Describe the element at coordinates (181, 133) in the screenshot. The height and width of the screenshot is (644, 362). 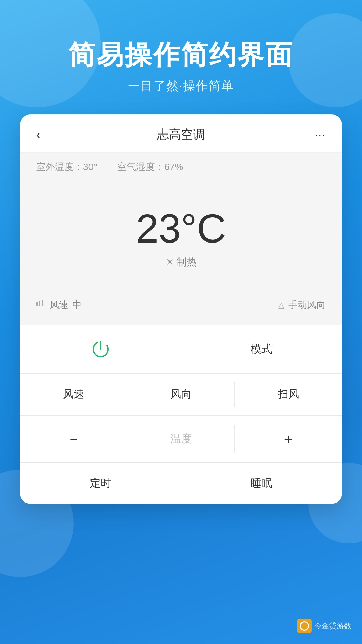
I see `card-header: ‹ 志高空调 ···` at that location.